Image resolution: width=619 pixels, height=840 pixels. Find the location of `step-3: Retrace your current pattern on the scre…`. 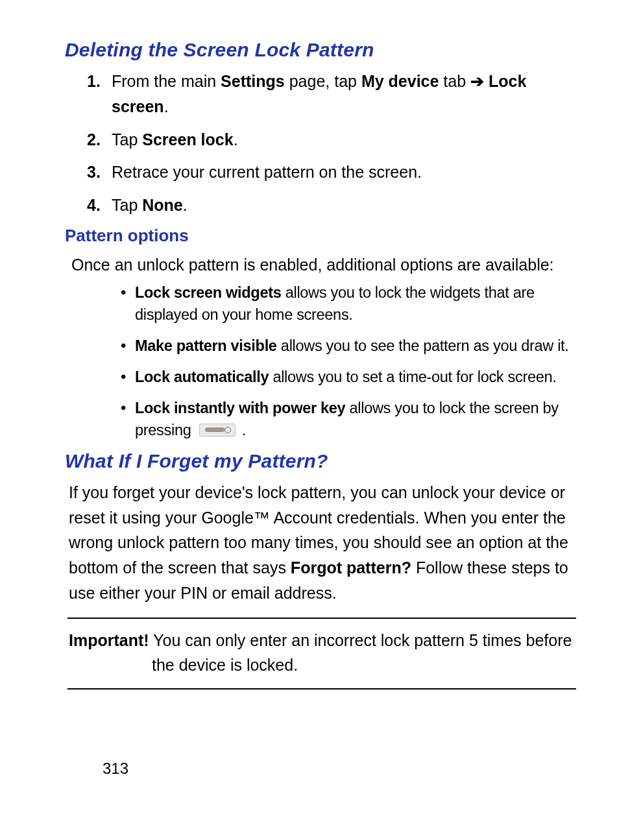

step-3: Retrace your current pattern on the scre… is located at coordinates (346, 173).